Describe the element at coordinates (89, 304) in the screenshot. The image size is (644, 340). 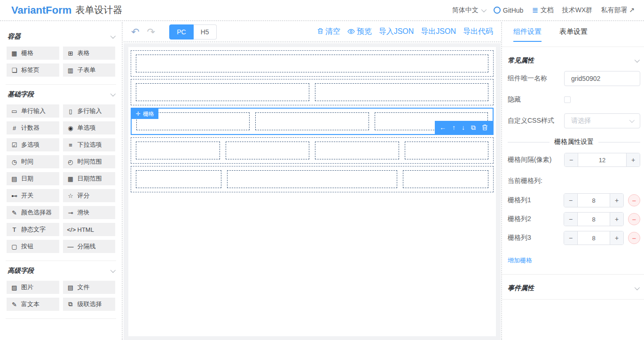
I see `widget-item-cascader: ⧉级联选择` at that location.